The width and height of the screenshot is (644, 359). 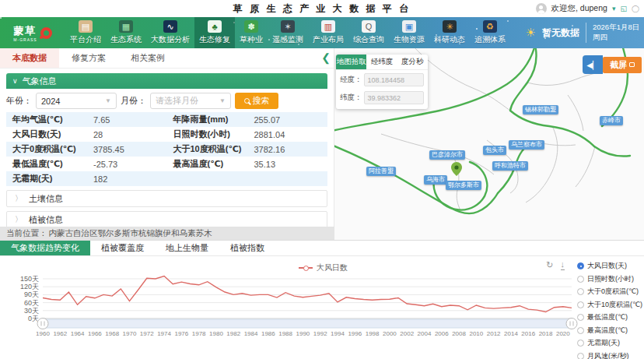 I want to click on panel-tabs: 本底数据修复方案相关案例, so click(x=166, y=58).